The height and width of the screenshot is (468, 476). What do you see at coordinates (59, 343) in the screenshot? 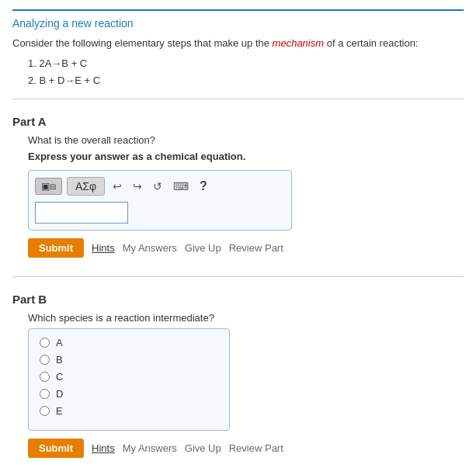
I see `option-a-label: A` at bounding box center [59, 343].